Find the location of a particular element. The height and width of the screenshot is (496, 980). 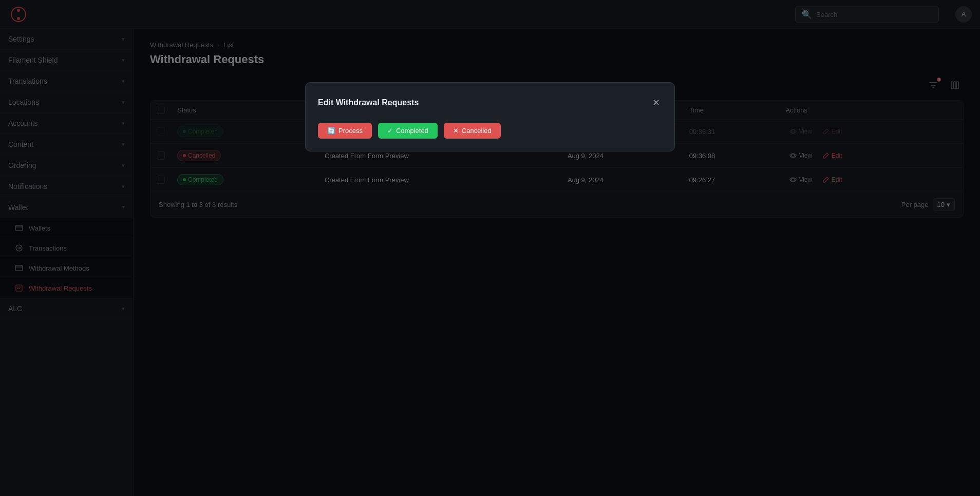

modal-title: Edit Withdrawal Requests is located at coordinates (368, 103).